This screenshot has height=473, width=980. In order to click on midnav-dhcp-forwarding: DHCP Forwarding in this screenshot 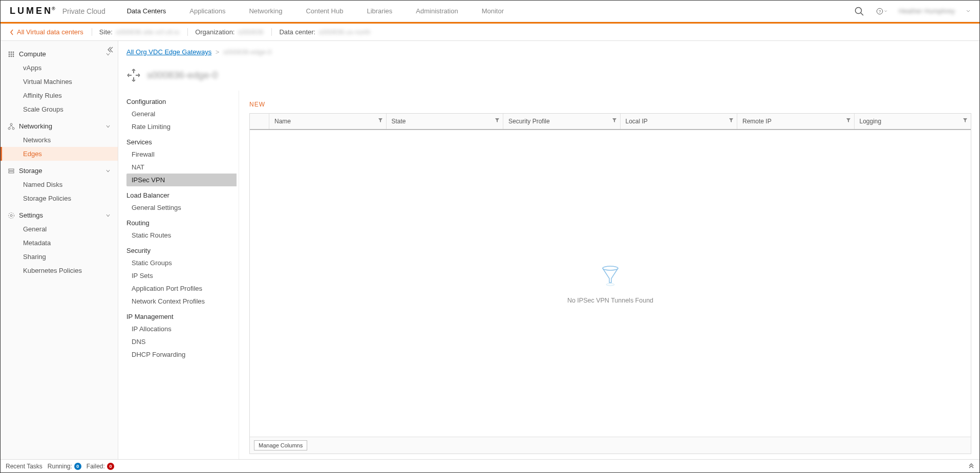, I will do `click(181, 354)`.